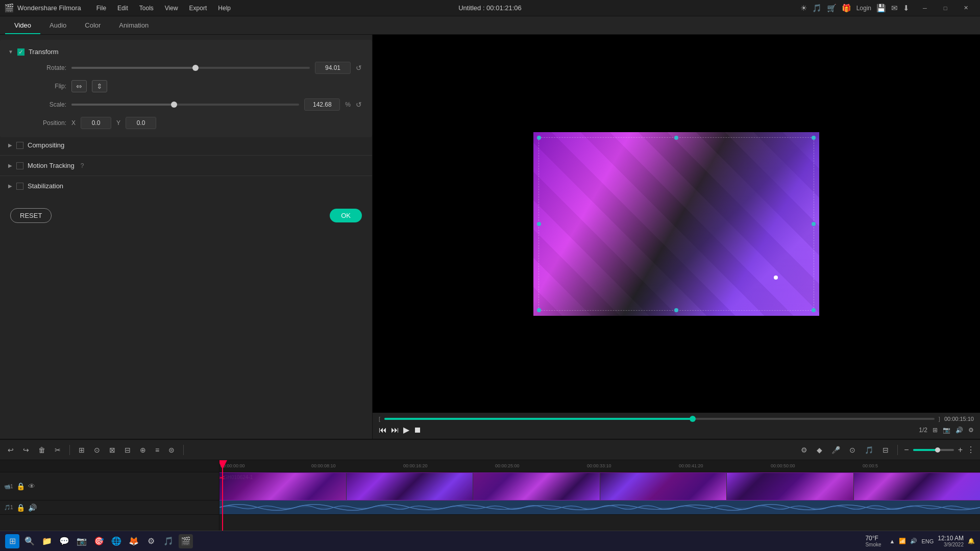  I want to click on more-options-icon: ⋮, so click(971, 450).